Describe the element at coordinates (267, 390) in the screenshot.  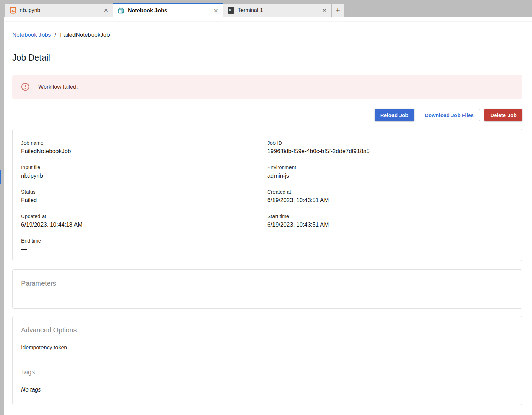
I see `tags-value: No tags` at that location.